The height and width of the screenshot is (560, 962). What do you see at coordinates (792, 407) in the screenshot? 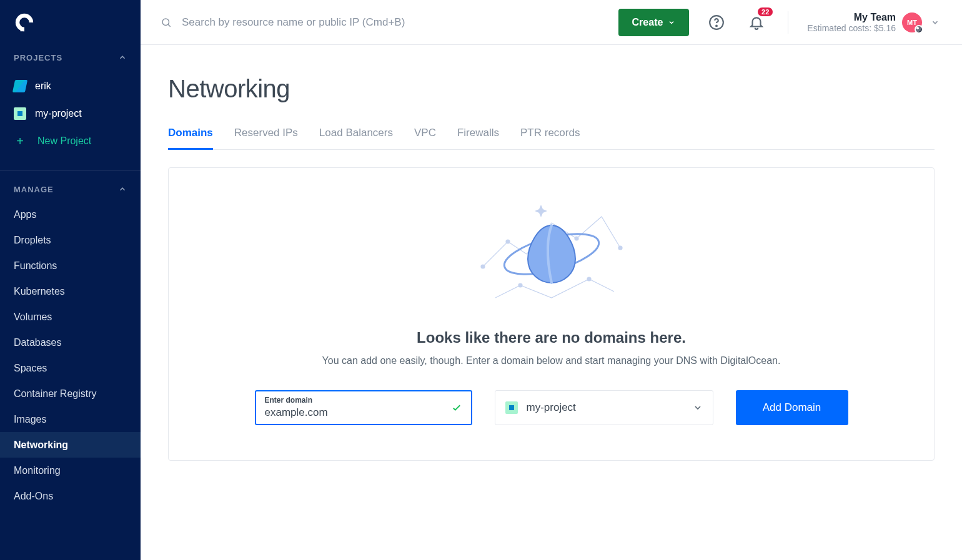
I see `add-domain-button-label: Add Domain` at bounding box center [792, 407].